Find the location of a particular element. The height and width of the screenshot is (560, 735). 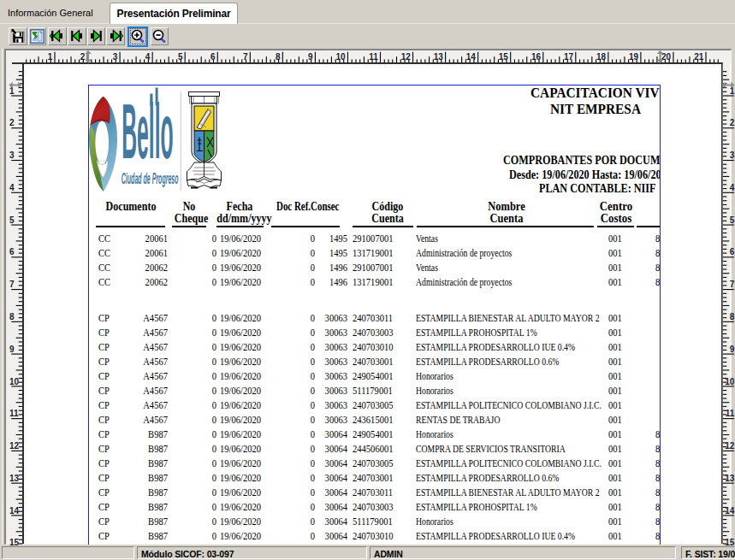

svg-text: 19 is located at coordinates (634, 56).